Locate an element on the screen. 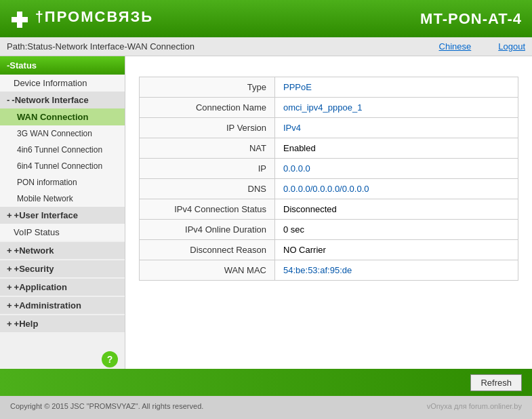  table-label: Type is located at coordinates (207, 87).